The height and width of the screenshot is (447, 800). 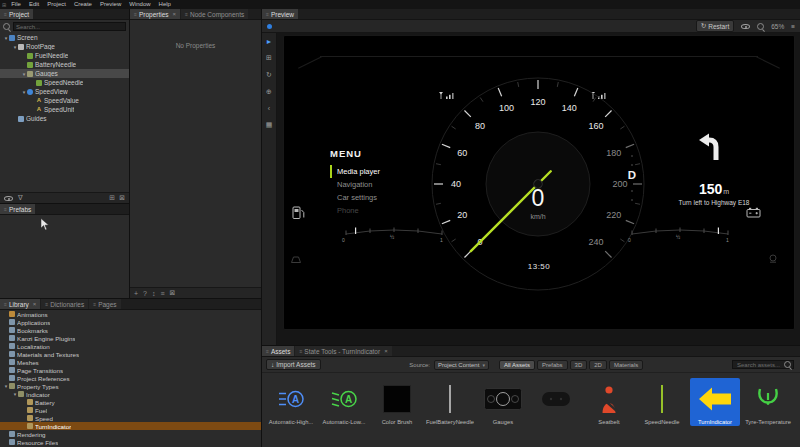 I want to click on asset-tile: TurnIndicator, so click(x=715, y=402).